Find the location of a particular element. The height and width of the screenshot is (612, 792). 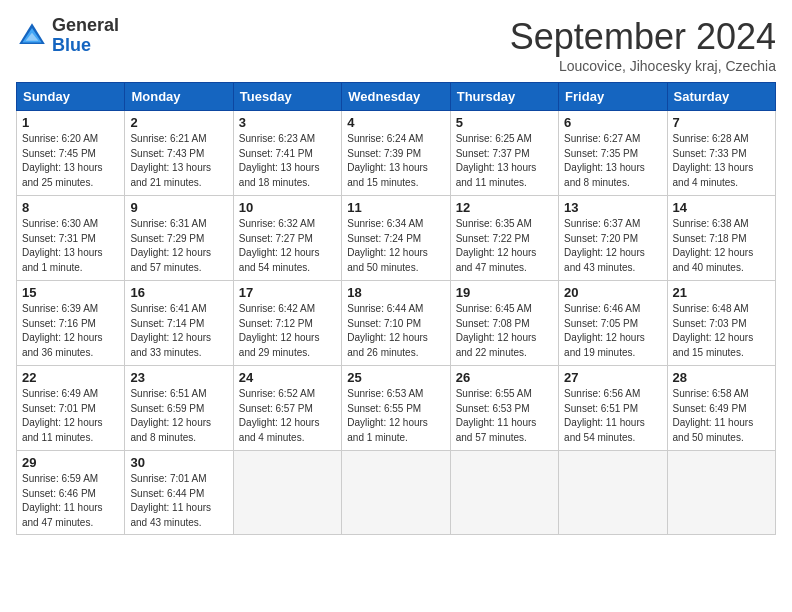

day-number: 29 is located at coordinates (70, 462).